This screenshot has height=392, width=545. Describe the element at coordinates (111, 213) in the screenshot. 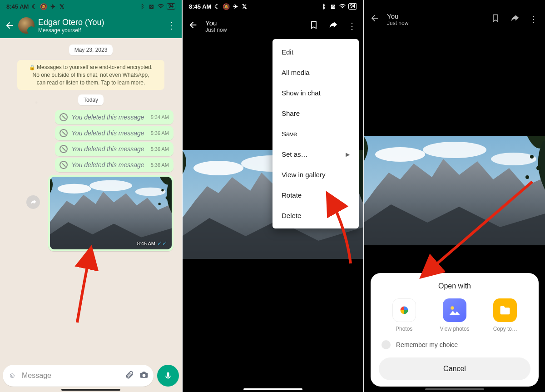

I see `image-message: 8:45 AM ✓✓` at that location.